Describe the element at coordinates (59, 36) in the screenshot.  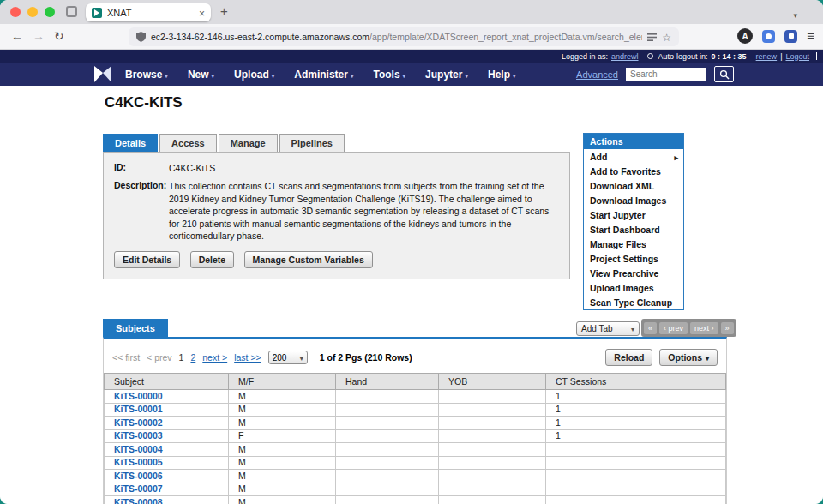
I see `reload-page-button` at that location.